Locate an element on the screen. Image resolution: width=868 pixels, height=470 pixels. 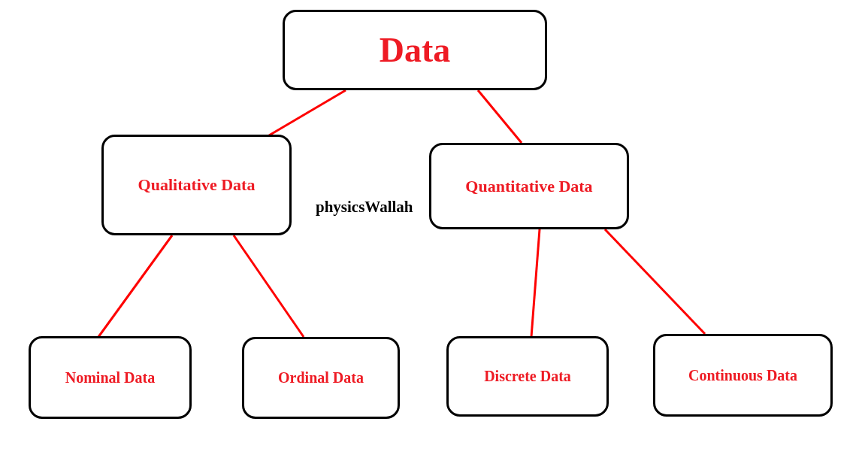
node-discrete-label: Discrete Data is located at coordinates (528, 376).